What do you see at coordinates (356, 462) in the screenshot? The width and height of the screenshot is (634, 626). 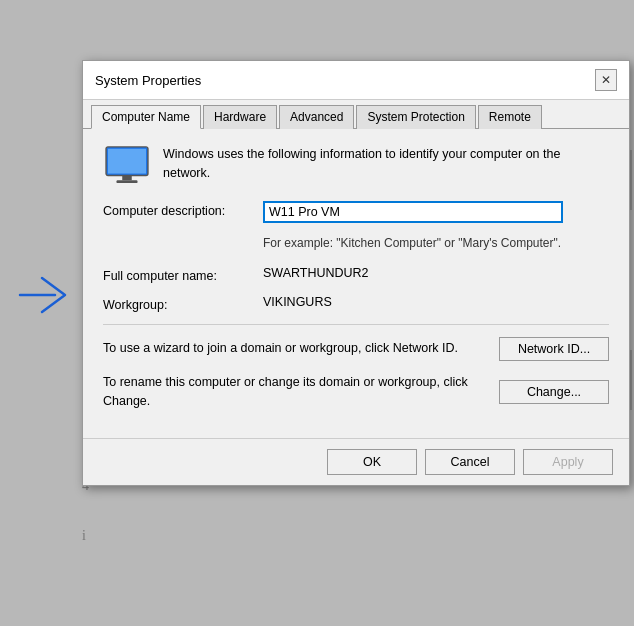 I see `button-bar: OK Cancel Apply` at bounding box center [356, 462].